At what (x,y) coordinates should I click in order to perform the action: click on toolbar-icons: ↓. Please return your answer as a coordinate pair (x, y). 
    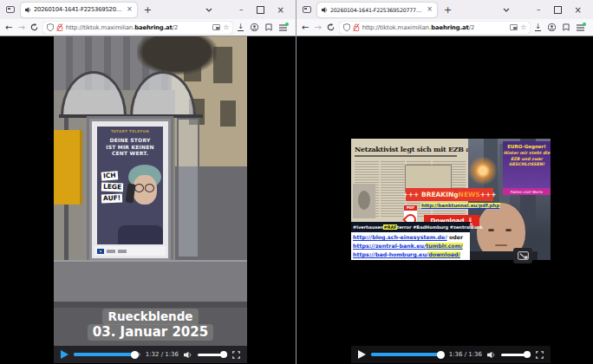
    Looking at the image, I should click on (562, 28).